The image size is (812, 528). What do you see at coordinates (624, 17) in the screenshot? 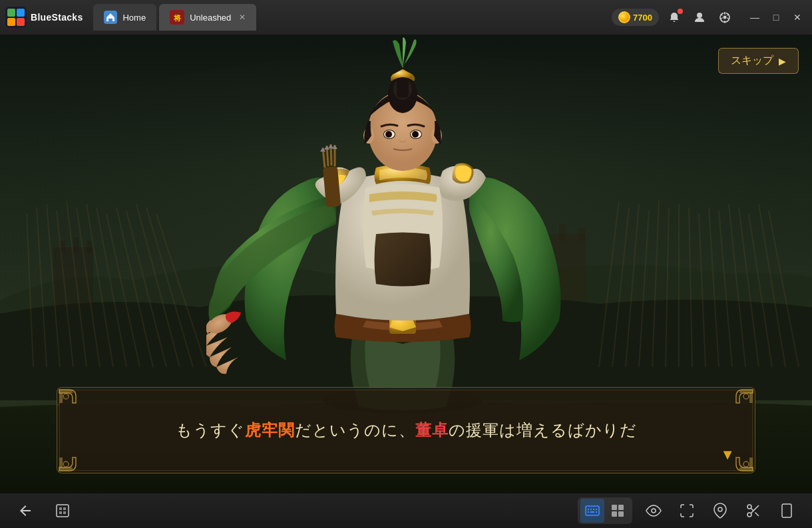
I see `coin-icon` at bounding box center [624, 17].